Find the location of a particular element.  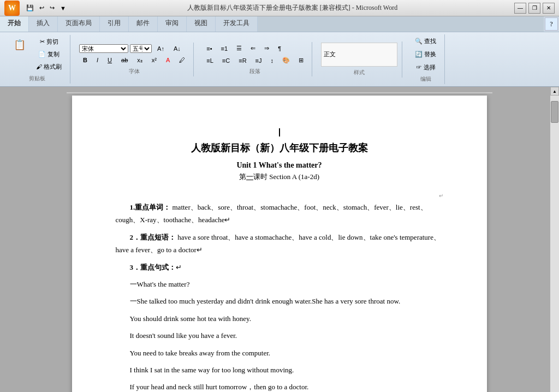

bold-button: B is located at coordinates (85, 60).